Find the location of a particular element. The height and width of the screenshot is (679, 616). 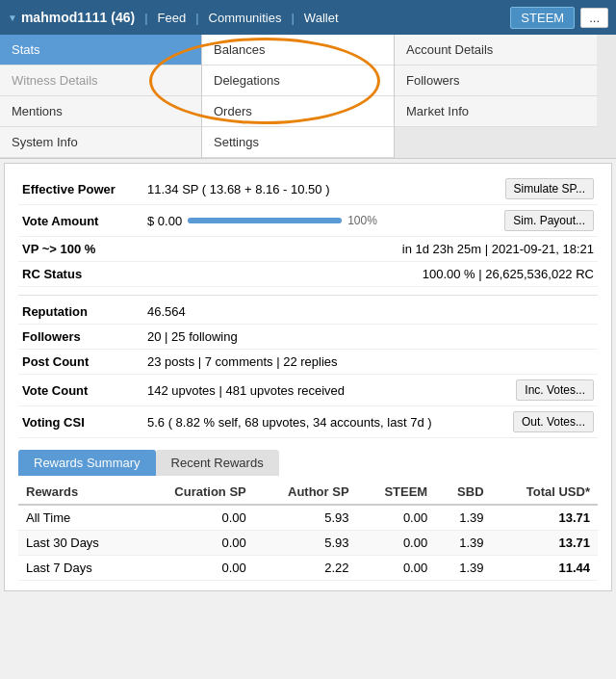

table-row: Effective Power 11.34 SP ( 13.68 + 8.16 … is located at coordinates (308, 189).